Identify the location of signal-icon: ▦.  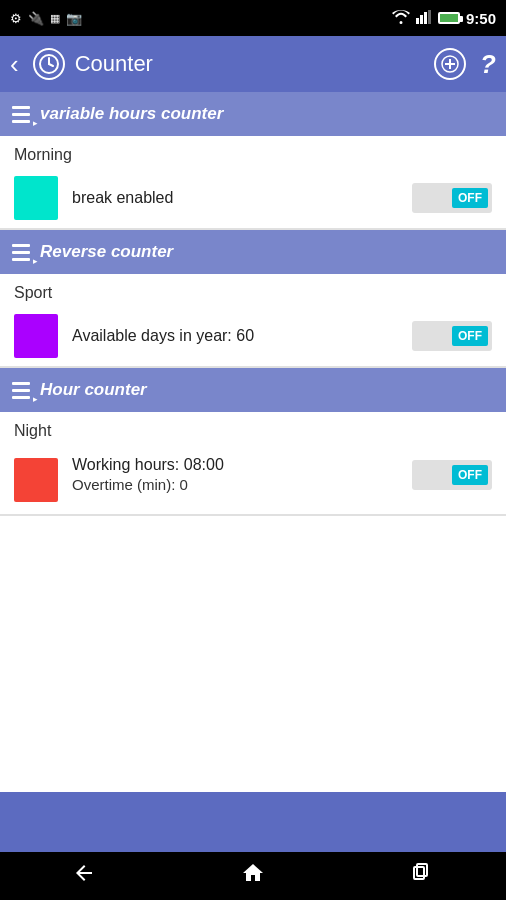
(55, 18).